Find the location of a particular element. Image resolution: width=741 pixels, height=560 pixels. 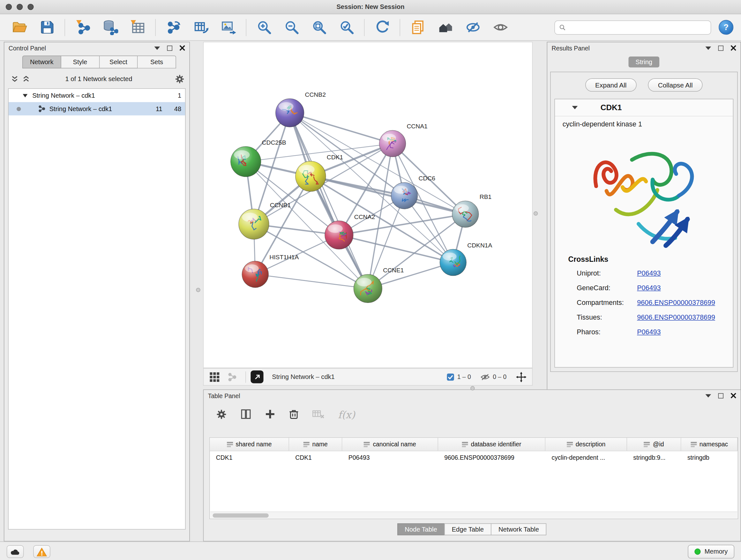

import-network-file-button is located at coordinates (82, 27).